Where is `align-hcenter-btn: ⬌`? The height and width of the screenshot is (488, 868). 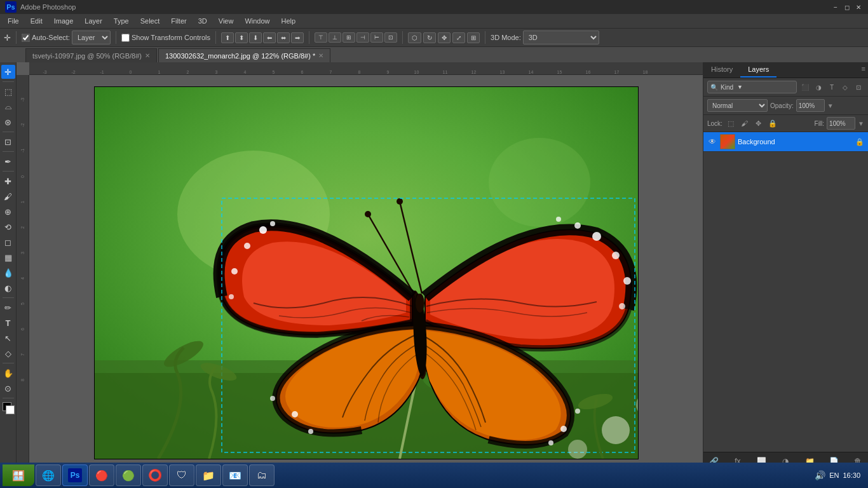
align-hcenter-btn: ⬌ is located at coordinates (283, 38).